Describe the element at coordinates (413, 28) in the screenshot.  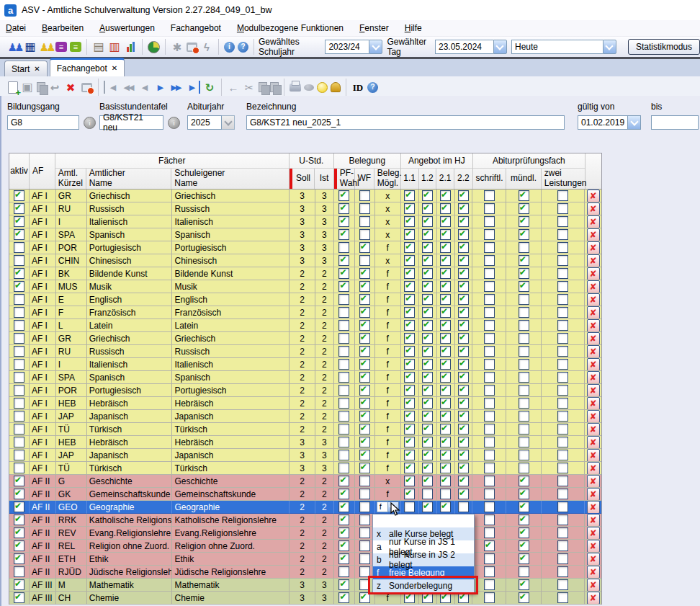
I see `menu-item-hilfe: Hilfe` at that location.